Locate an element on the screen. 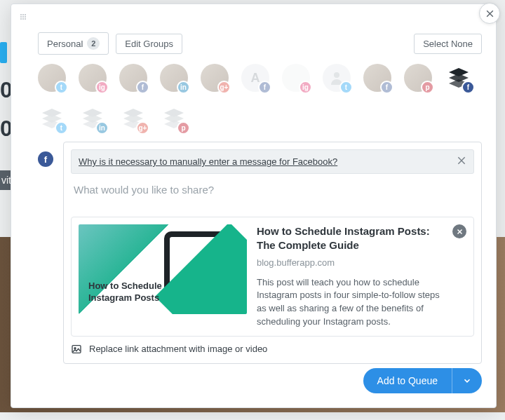 The image size is (505, 420). attachment-domain: blog.bufferapp.com is located at coordinates (352, 262).